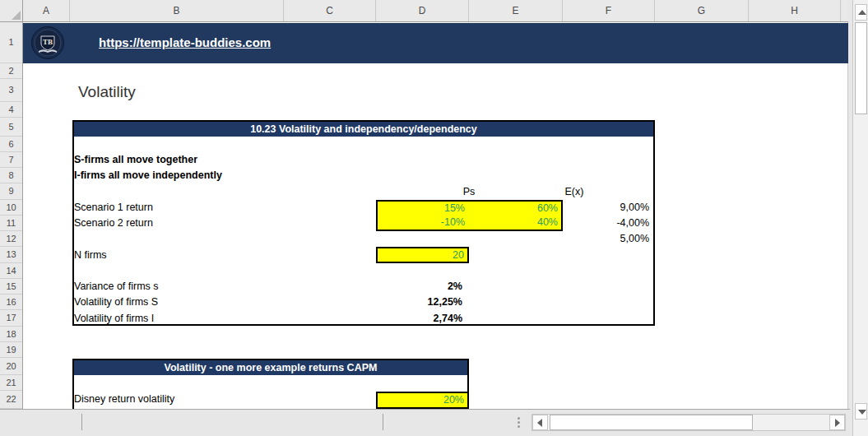  What do you see at coordinates (330, 11) in the screenshot?
I see `column-header-c: C` at bounding box center [330, 11].